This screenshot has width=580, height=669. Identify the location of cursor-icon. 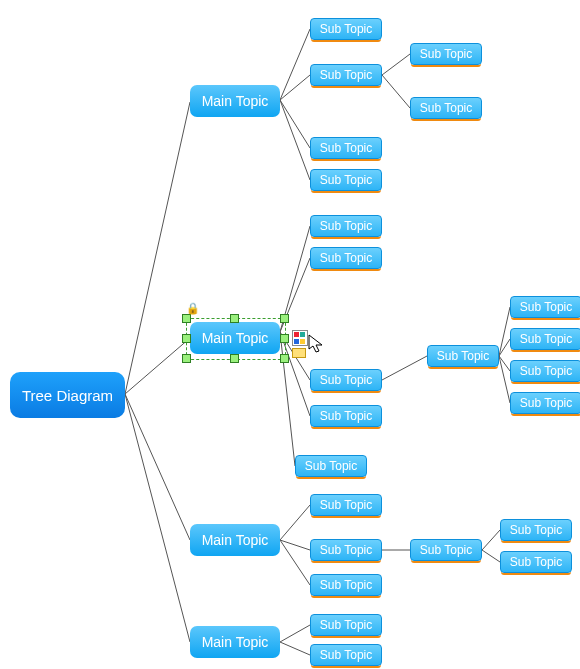
(317, 344).